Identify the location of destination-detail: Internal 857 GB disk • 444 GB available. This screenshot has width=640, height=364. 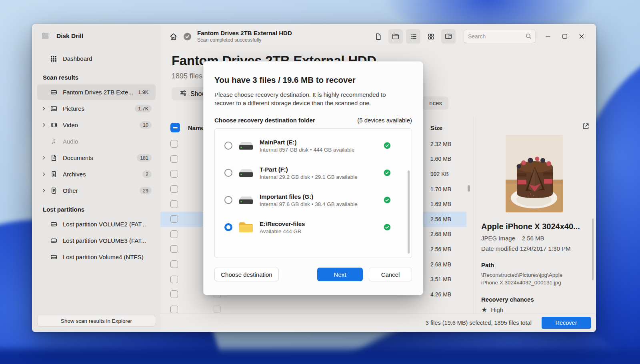
(307, 150).